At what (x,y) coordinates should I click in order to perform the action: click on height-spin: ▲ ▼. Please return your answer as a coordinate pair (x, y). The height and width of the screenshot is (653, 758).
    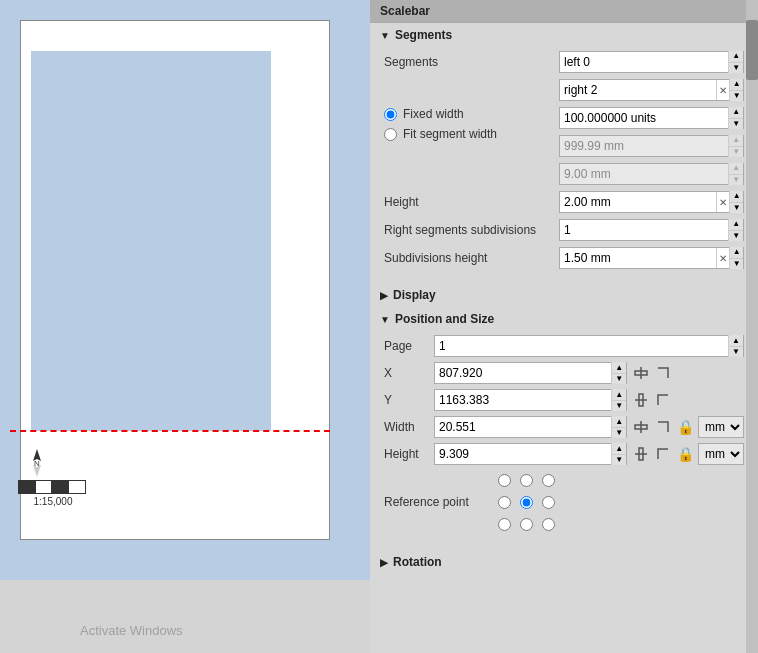
    Looking at the image, I should click on (736, 202).